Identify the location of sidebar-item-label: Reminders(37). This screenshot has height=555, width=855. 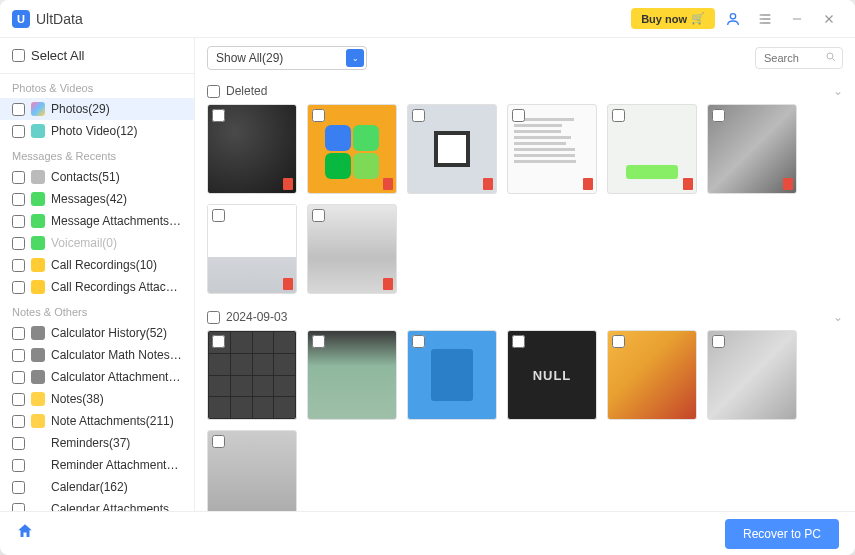
(90, 443).